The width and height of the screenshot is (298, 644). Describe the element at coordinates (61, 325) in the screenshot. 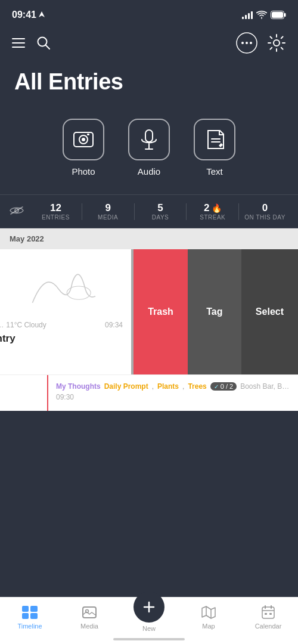

I see `entry-1-meta: Journal 1 Pemberton Walk, Bury … 11°C Cl…` at that location.